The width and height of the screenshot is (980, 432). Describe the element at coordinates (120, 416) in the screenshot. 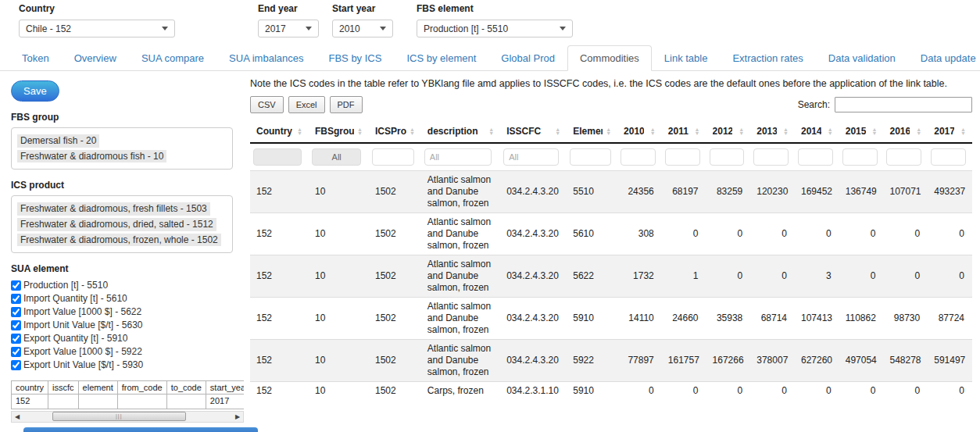

I see `scrollbar-thumb: |||` at that location.